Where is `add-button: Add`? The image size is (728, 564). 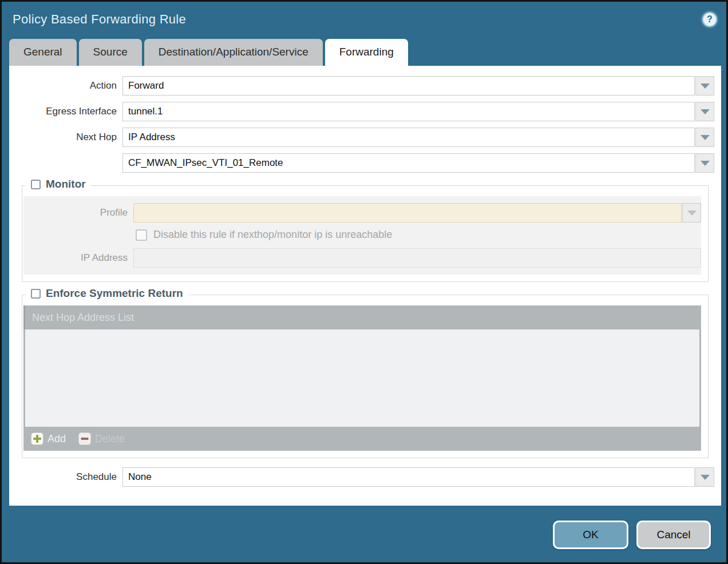
add-button: Add is located at coordinates (48, 439).